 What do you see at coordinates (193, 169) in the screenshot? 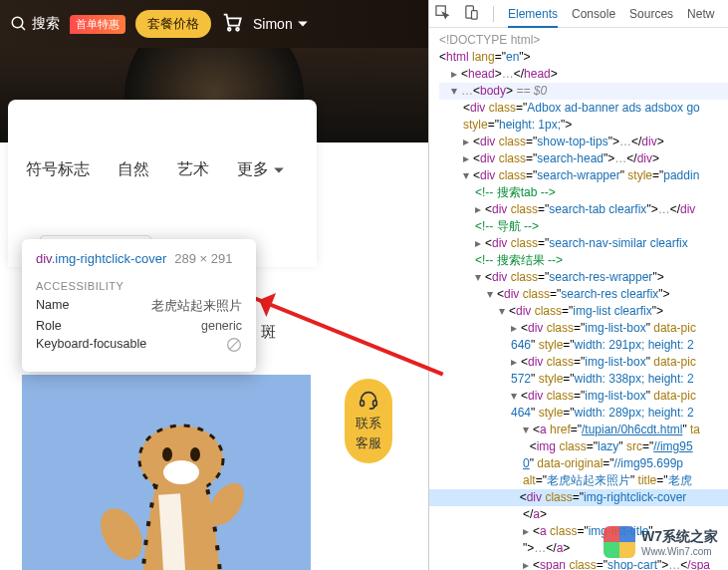
I see `tab-art: 艺术` at bounding box center [193, 169].